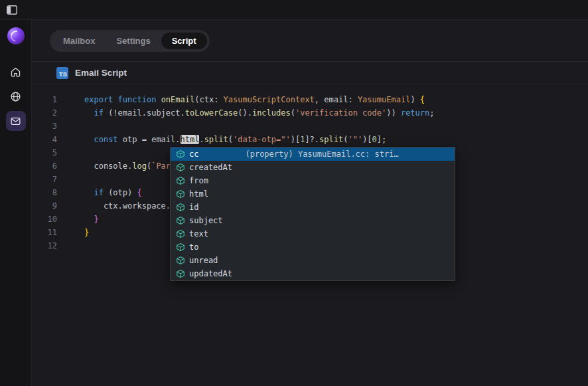 This screenshot has height=386, width=588. What do you see at coordinates (44, 179) in the screenshot?
I see `line-number: 7` at bounding box center [44, 179].